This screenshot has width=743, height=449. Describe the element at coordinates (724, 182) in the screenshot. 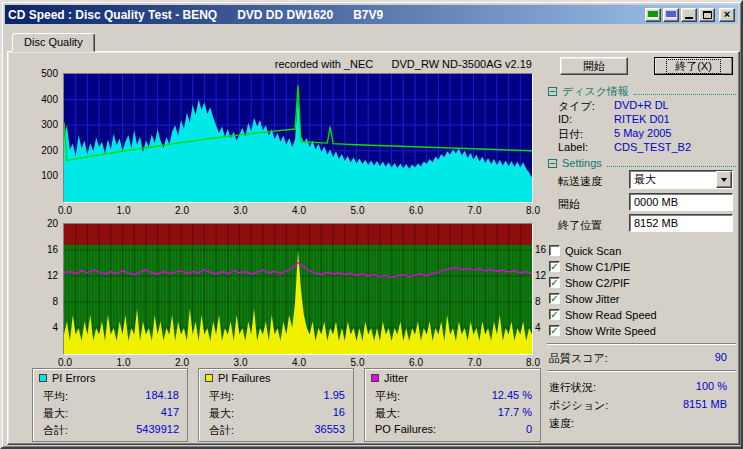

I see `chevron-down-icon` at that location.